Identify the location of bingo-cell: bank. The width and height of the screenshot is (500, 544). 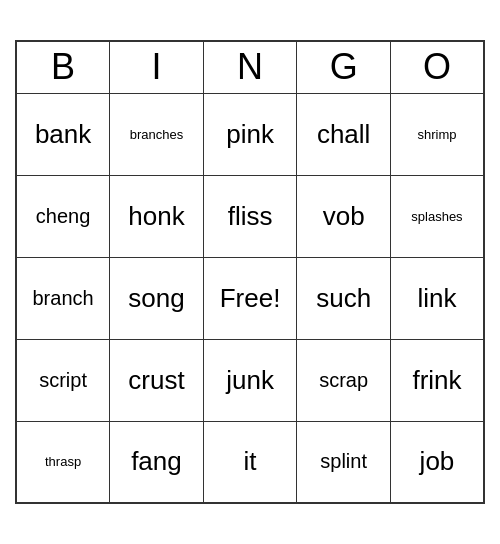
(63, 134).